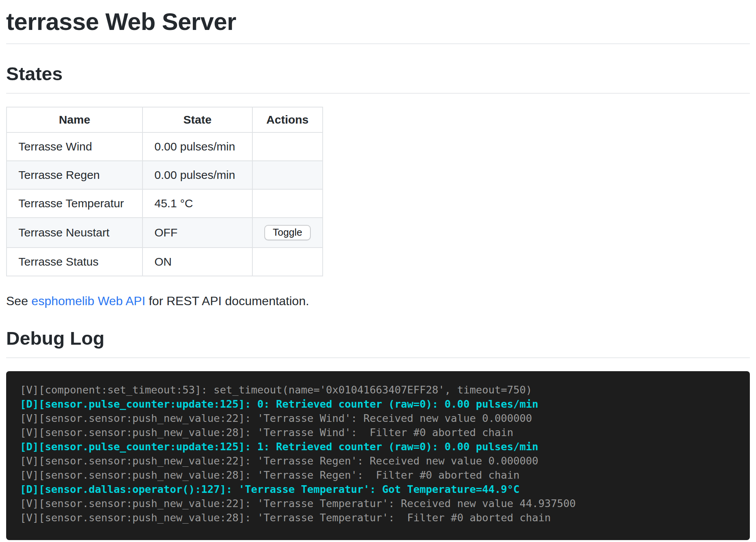 This screenshot has height=542, width=756. What do you see at coordinates (287, 233) in the screenshot?
I see `toggle-button: Toggle` at bounding box center [287, 233].